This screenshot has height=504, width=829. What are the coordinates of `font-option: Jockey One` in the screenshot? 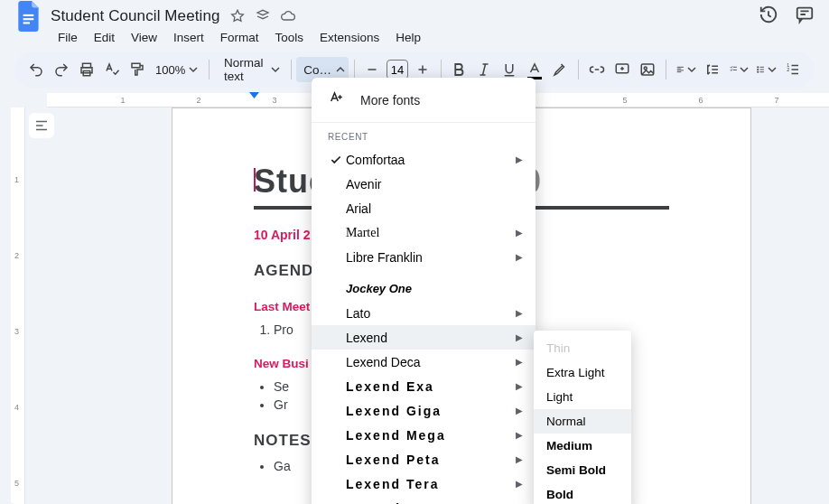 It's located at (424, 289).